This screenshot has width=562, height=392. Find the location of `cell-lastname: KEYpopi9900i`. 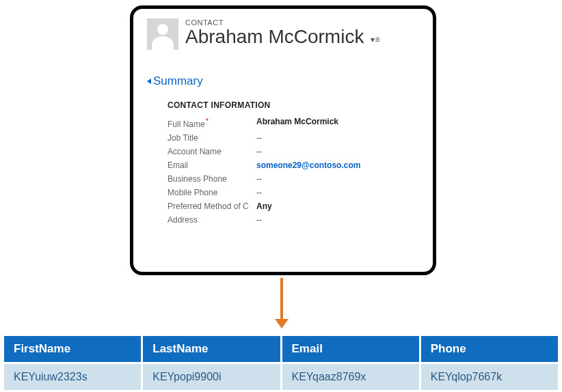

cell-lastname: KEYpopi9900i is located at coordinates (211, 377).